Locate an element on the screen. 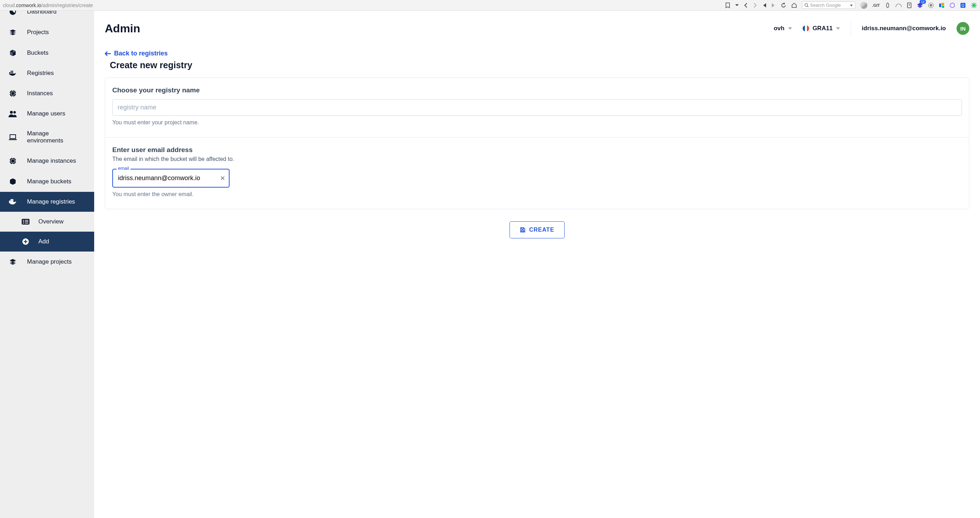  registry-name-input is located at coordinates (537, 108).